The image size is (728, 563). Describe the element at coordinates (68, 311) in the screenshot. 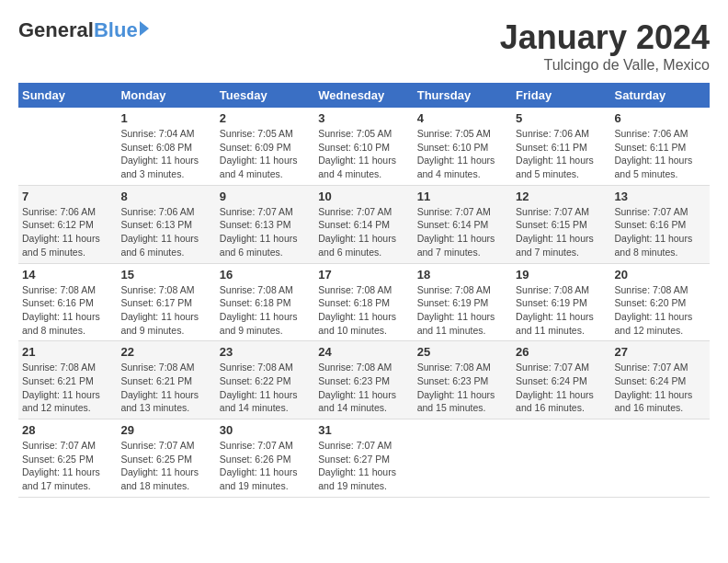

I see `day-detail: Sunrise: 7:08 AMSunset: 6:16 PMDaylight:…` at that location.